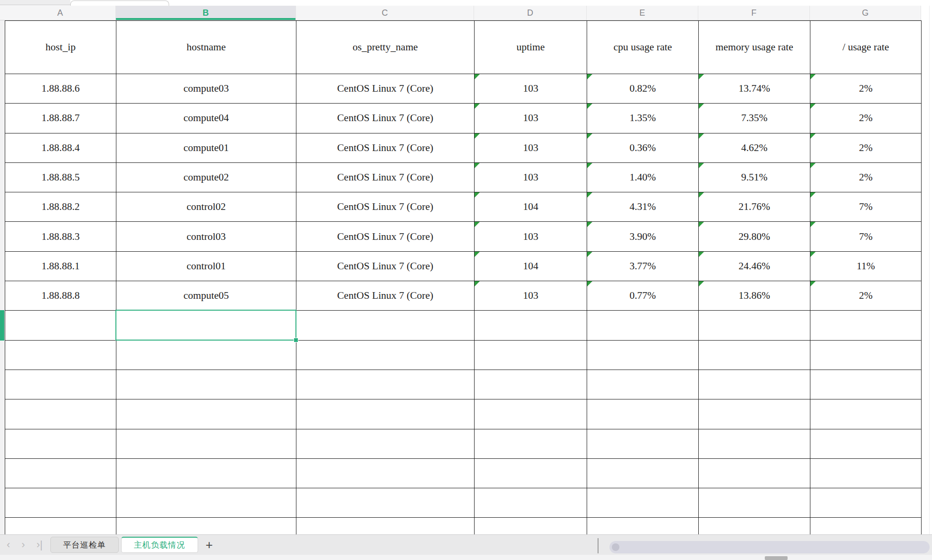 Image resolution: width=932 pixels, height=560 pixels. What do you see at coordinates (754, 89) in the screenshot?
I see `cell-mem: 13.74%` at bounding box center [754, 89].